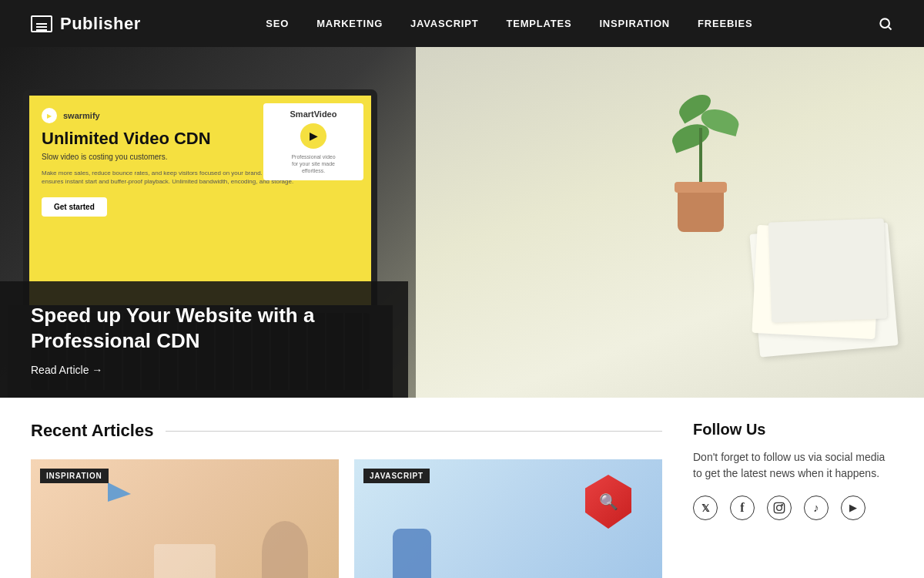  What do you see at coordinates (200, 201) in the screenshot?
I see `laptop-screen: swarmify Unlimited Video CDN Slow video …` at bounding box center [200, 201].